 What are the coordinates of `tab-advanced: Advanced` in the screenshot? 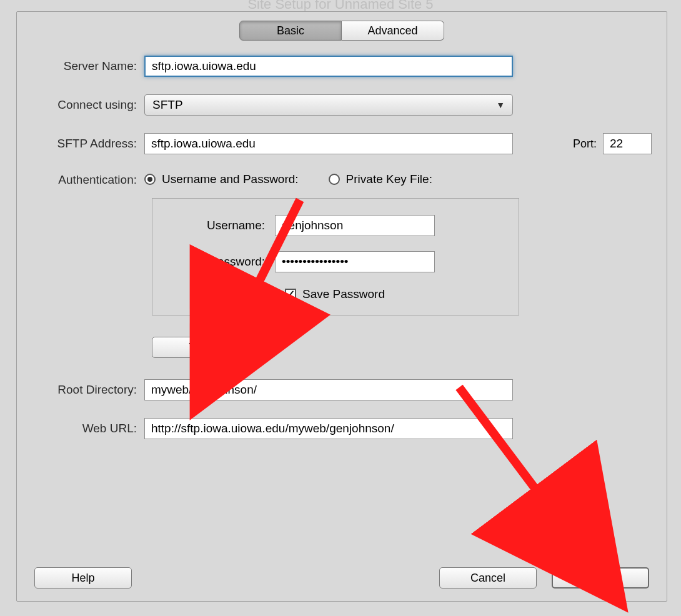 It's located at (393, 31).